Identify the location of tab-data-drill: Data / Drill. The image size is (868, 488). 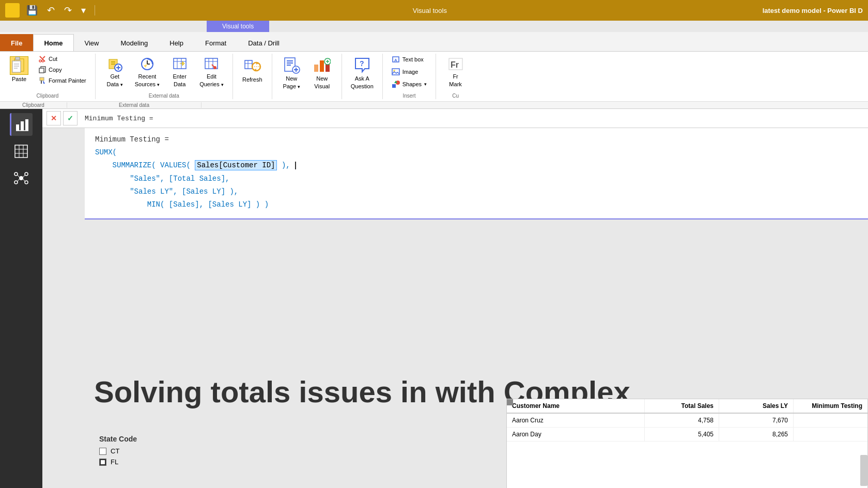
(264, 42).